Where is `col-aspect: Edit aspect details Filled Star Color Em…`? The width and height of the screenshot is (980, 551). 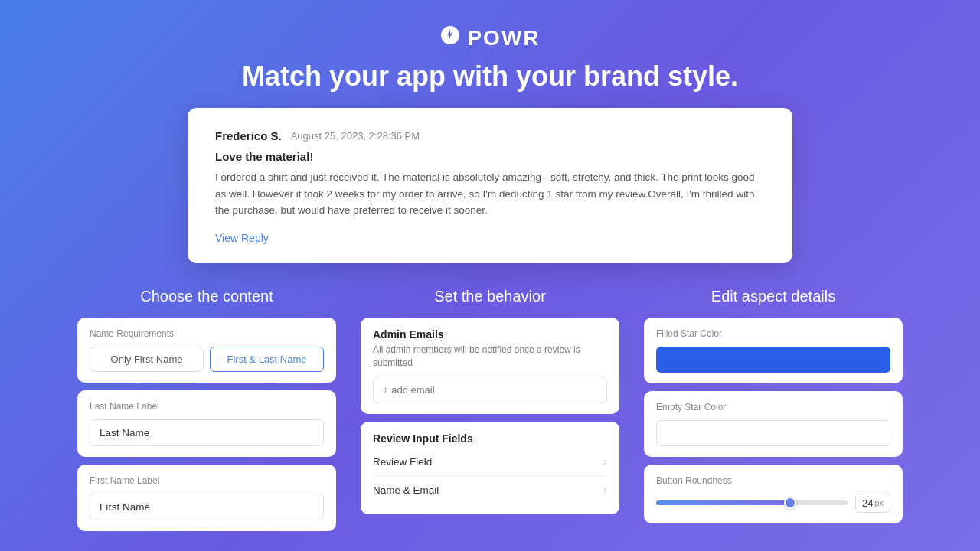 col-aspect: Edit aspect details Filled Star Color Em… is located at coordinates (773, 413).